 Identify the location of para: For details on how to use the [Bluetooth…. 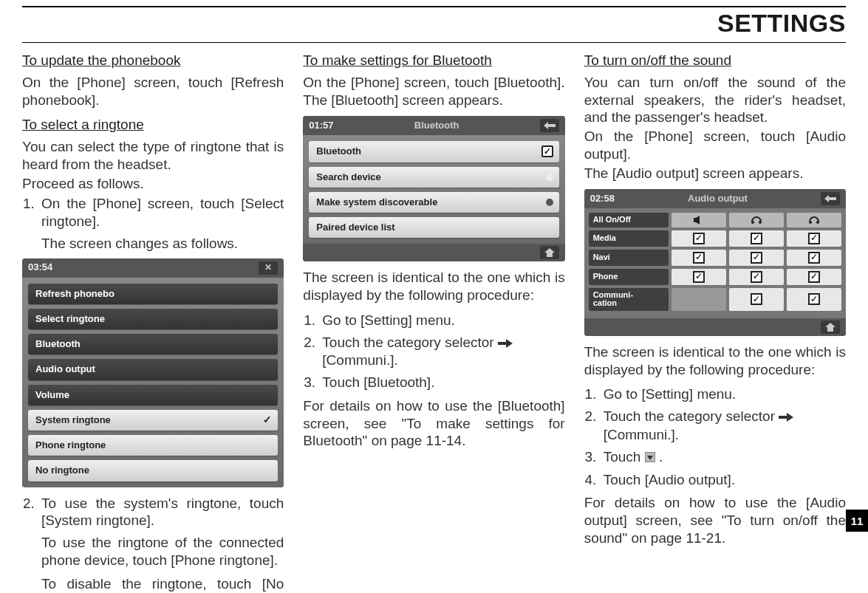
(434, 424).